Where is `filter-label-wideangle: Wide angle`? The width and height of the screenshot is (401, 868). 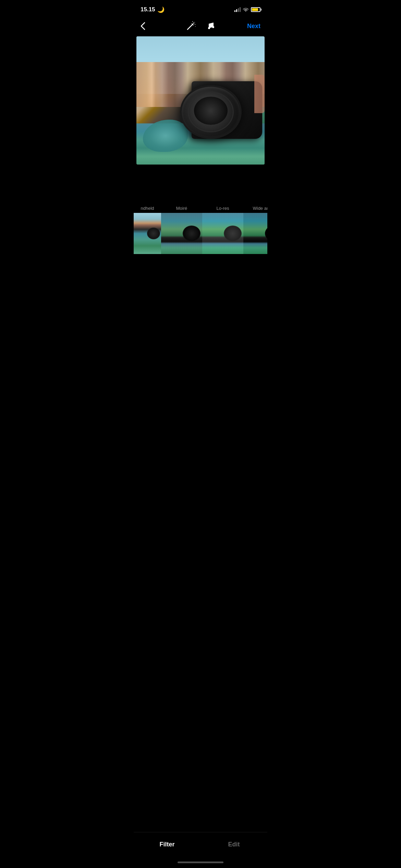 filter-label-wideangle: Wide angle is located at coordinates (255, 209).